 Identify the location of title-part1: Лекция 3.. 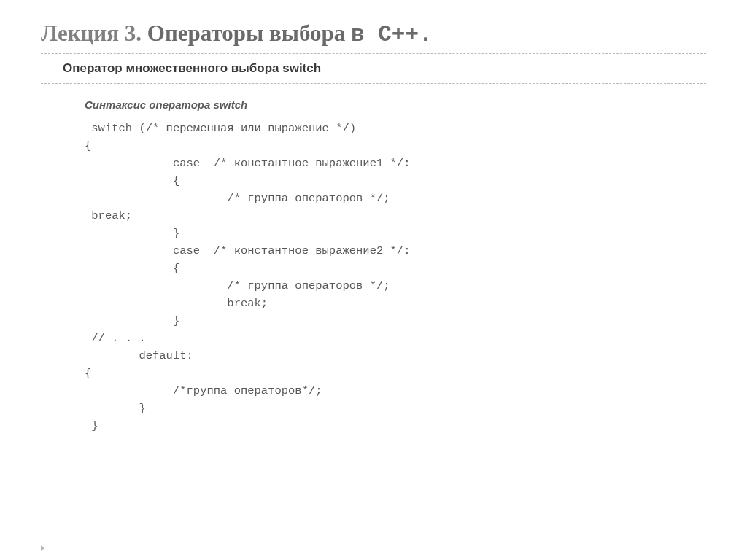
(94, 34).